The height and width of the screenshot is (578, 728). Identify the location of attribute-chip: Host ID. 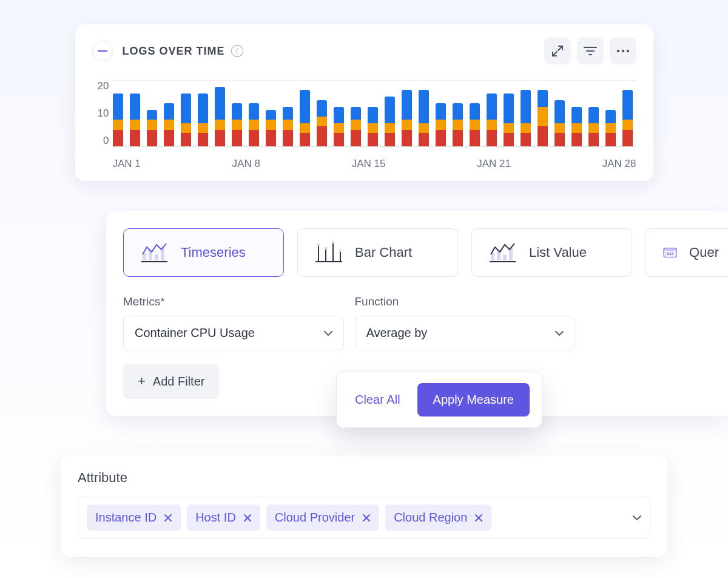
(223, 517).